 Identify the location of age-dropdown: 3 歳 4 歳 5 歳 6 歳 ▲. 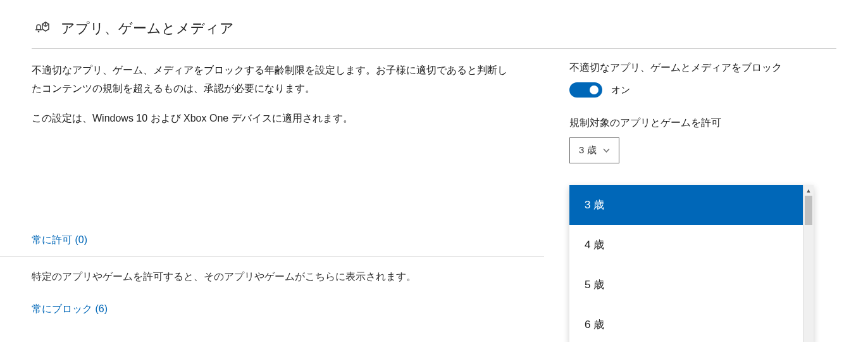
(691, 263).